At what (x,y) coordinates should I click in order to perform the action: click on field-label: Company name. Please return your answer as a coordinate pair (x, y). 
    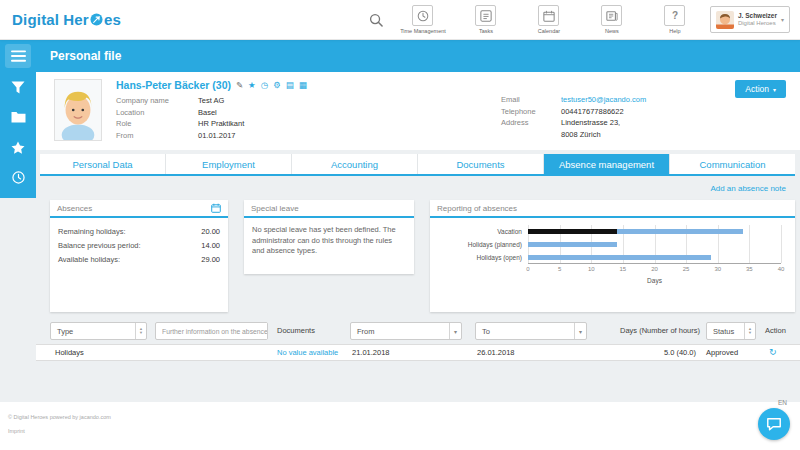
    Looking at the image, I should click on (157, 101).